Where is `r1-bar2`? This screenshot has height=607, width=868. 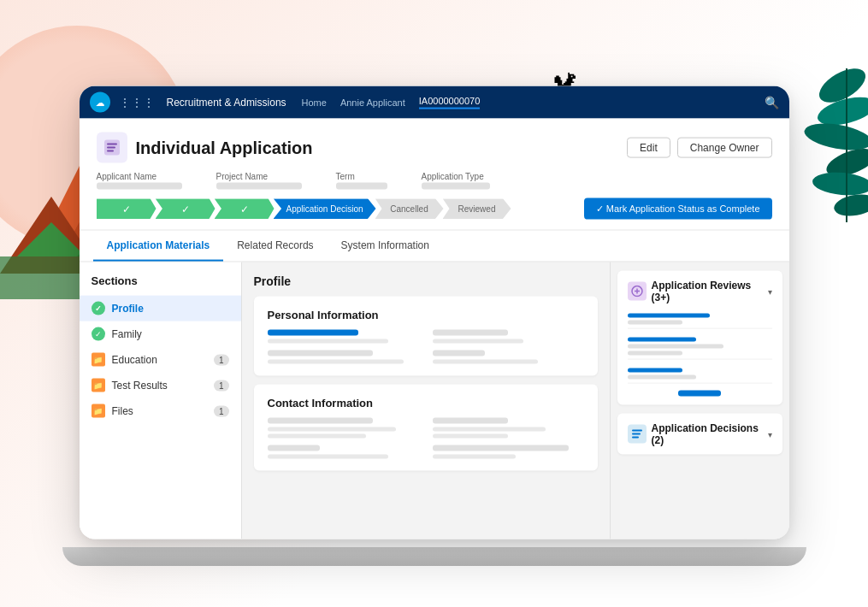
r1-bar2 is located at coordinates (655, 323).